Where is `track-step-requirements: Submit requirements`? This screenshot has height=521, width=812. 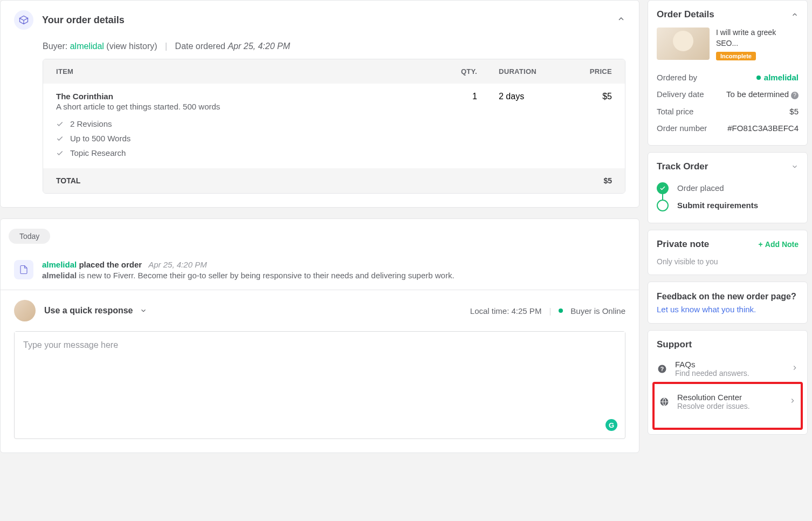 track-step-requirements: Submit requirements is located at coordinates (728, 205).